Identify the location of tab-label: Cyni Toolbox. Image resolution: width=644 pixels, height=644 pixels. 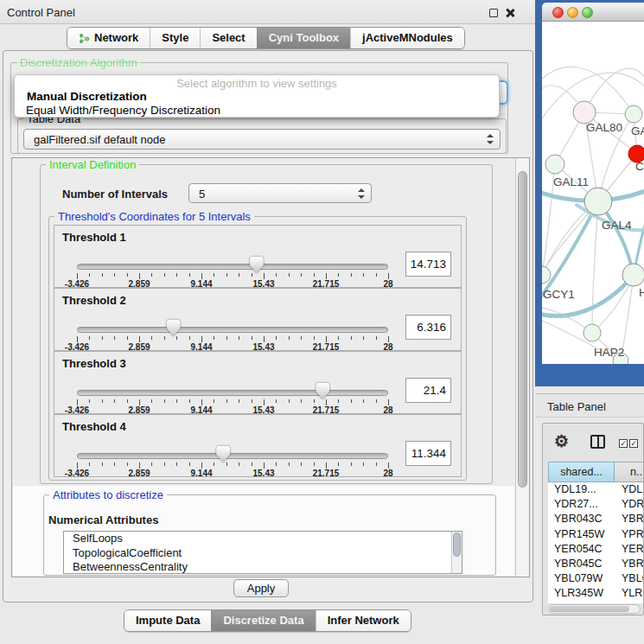
(304, 38).